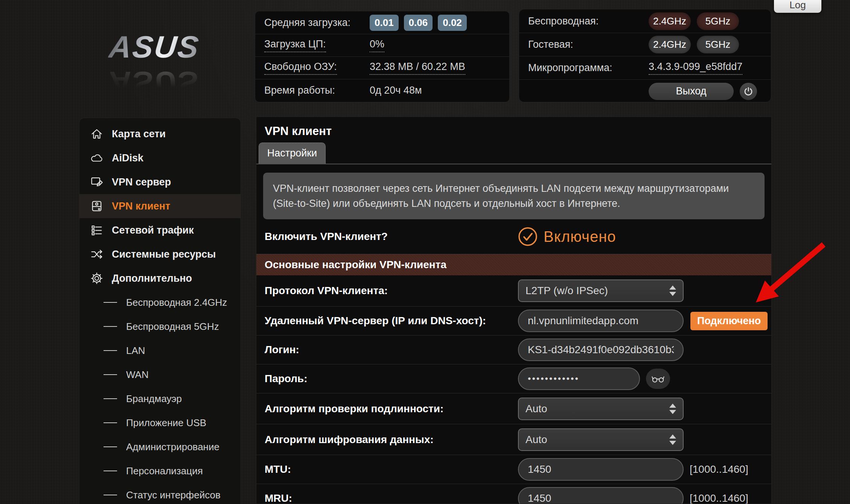  What do you see at coordinates (387, 469) in the screenshot?
I see `mtu-label: MTU:` at bounding box center [387, 469].